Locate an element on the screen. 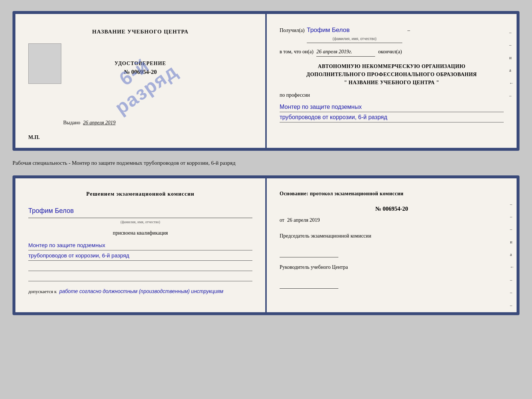 This screenshot has height=399, width=532. qualification-line2: трубопроводов от коррозии, 6-й разряд is located at coordinates (140, 256).